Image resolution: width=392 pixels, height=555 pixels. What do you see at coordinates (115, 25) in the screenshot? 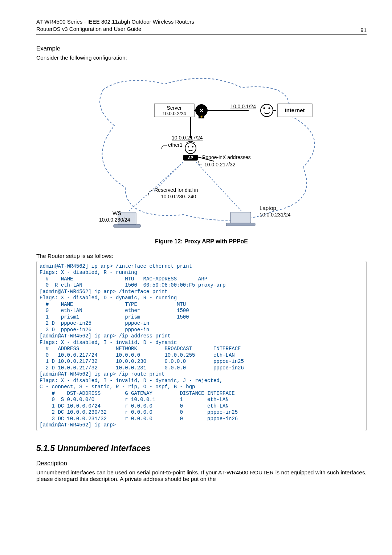
I see `header-title: AT-WR4500 Series - IEEE 802.11abgh Outdo…` at bounding box center [115, 25].